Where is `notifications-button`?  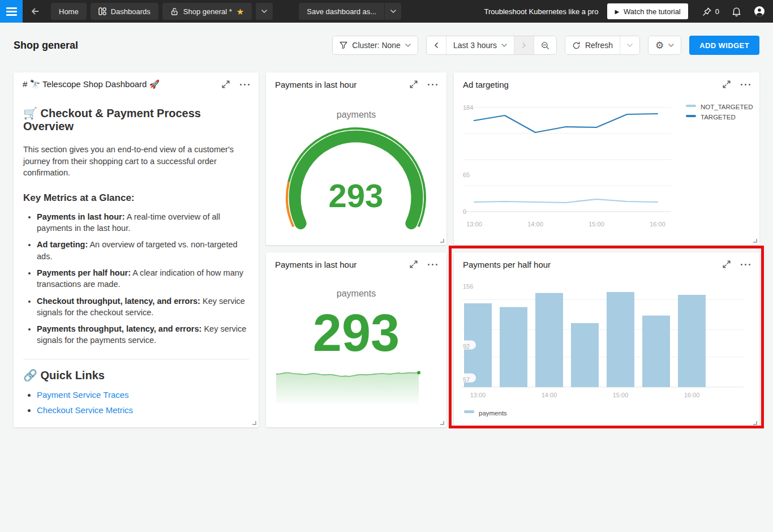 notifications-button is located at coordinates (737, 11).